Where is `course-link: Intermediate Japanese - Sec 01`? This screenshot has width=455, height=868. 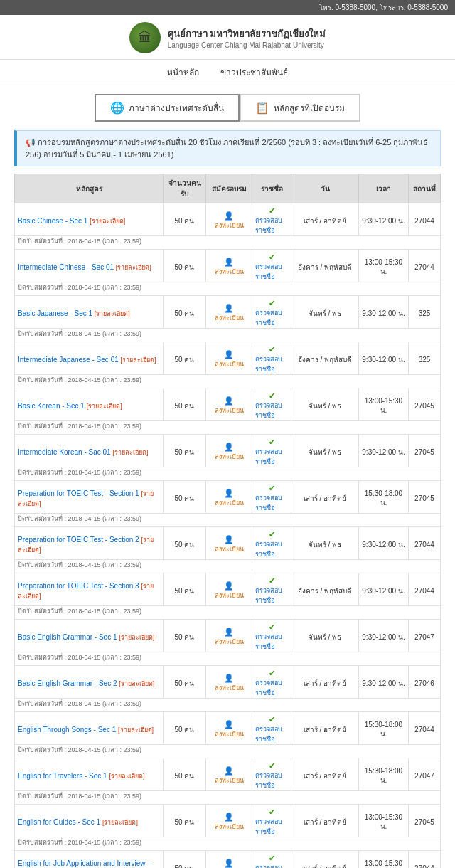
course-link: Intermediate Japanese - Sec 01 is located at coordinates (68, 360).